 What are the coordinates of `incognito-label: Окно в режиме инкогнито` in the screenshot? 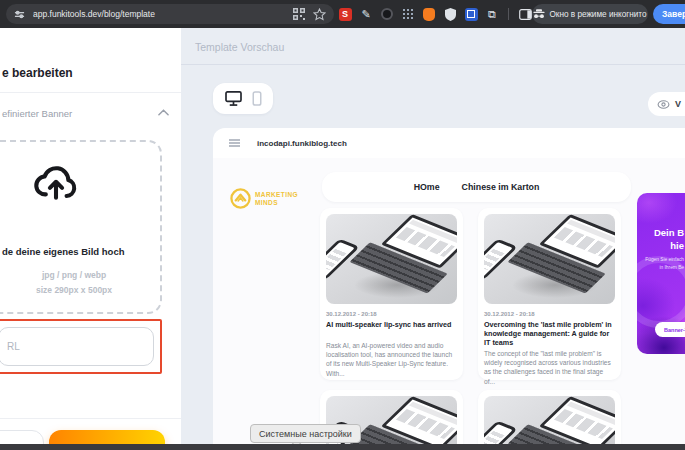 It's located at (598, 14).